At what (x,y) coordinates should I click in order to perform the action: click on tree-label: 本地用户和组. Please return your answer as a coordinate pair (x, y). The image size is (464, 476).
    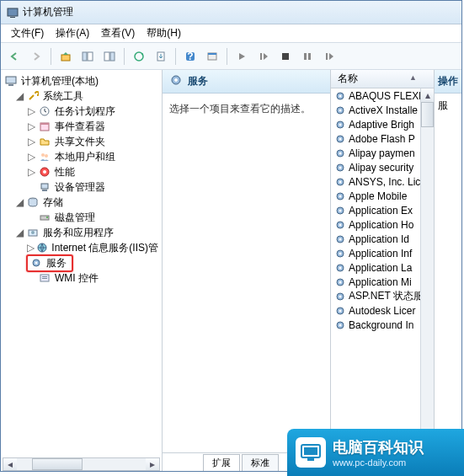
    Looking at the image, I should click on (85, 157).